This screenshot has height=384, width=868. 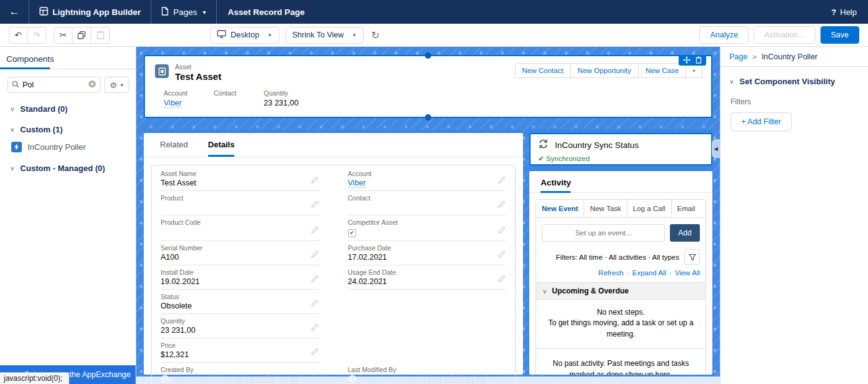 What do you see at coordinates (739, 57) in the screenshot?
I see `breadcrumb-page-link: Page` at bounding box center [739, 57].